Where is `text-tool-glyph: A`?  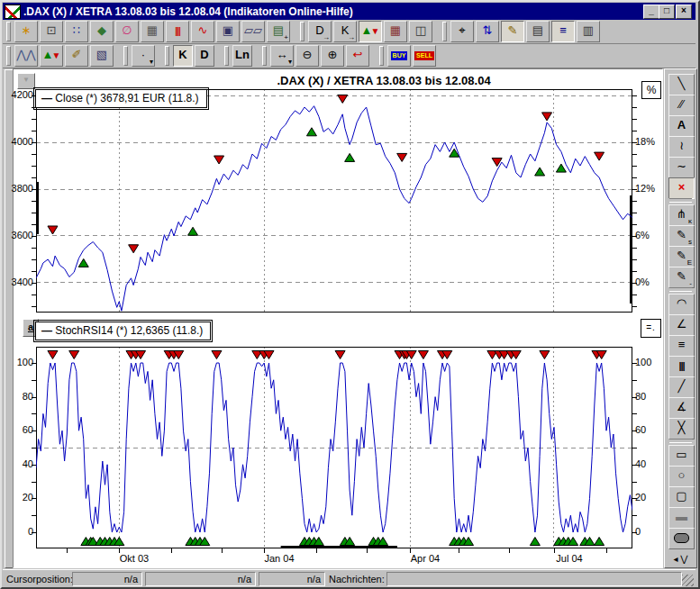
text-tool-glyph: A is located at coordinates (681, 124).